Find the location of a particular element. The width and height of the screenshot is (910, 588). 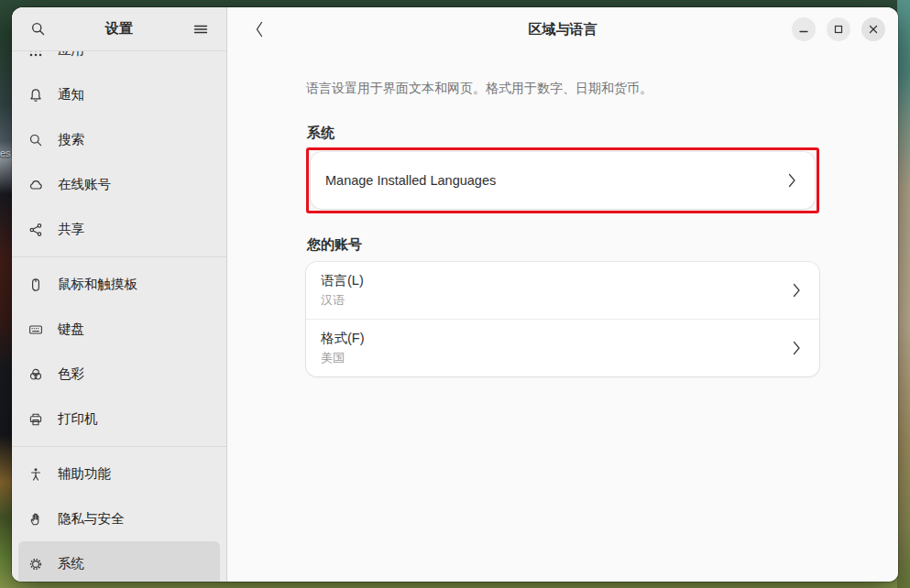

minimize-icon is located at coordinates (804, 29).